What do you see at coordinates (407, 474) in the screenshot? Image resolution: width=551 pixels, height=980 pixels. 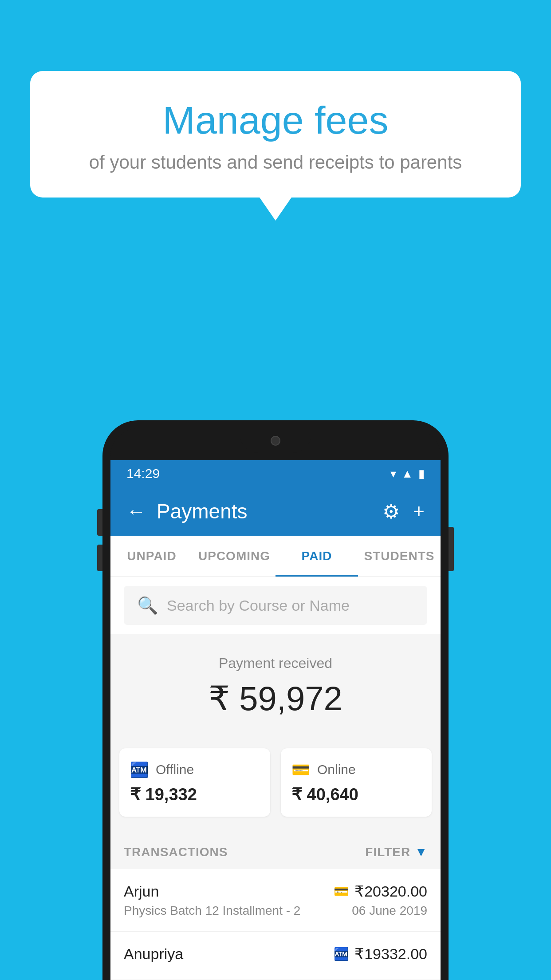 I see `status-icons: ▾ ▲ ▮` at bounding box center [407, 474].